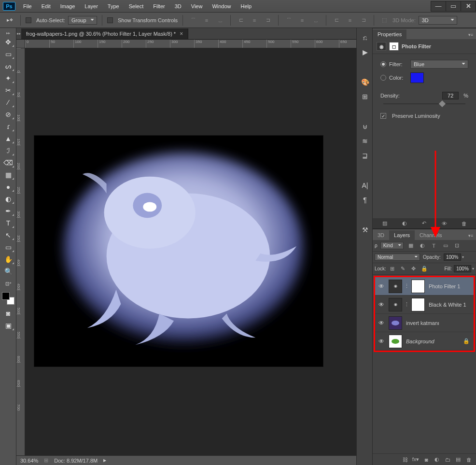 This screenshot has width=476, height=465. What do you see at coordinates (365, 200) in the screenshot?
I see `paragraph-dock-icon: ¶` at bounding box center [365, 200].